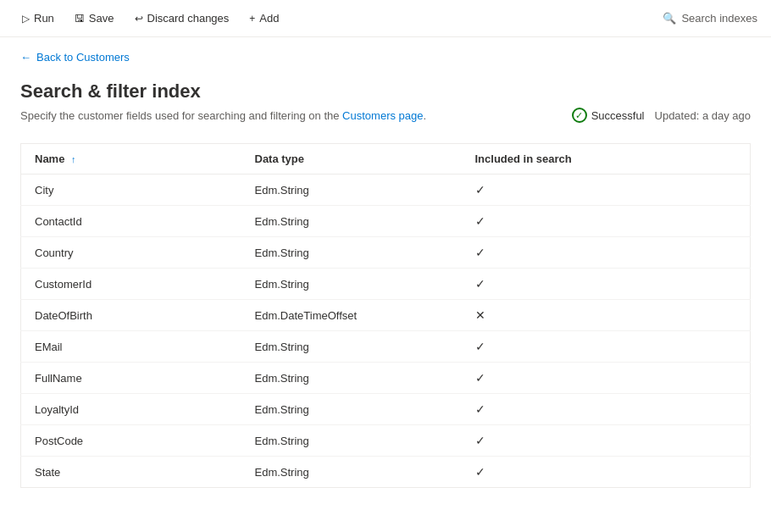 This screenshot has width=771, height=532. What do you see at coordinates (607, 315) in the screenshot?
I see `cell-included: ✕` at bounding box center [607, 315].